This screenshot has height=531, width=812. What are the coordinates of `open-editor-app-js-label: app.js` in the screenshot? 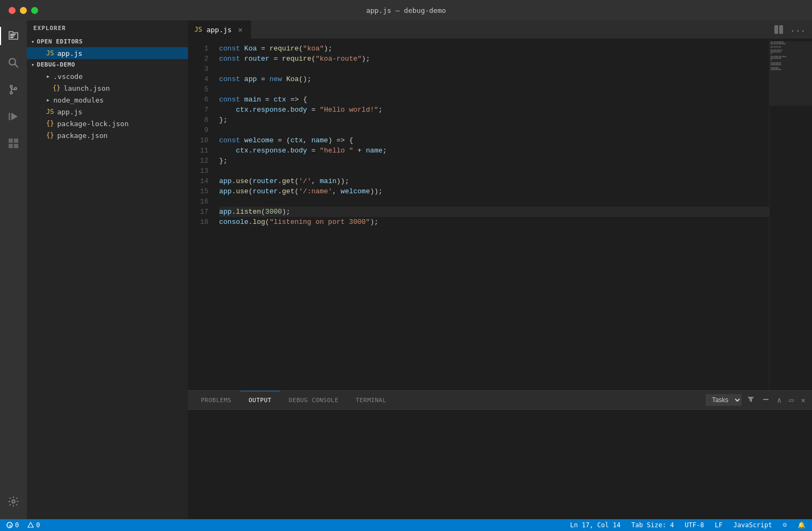 It's located at (70, 54).